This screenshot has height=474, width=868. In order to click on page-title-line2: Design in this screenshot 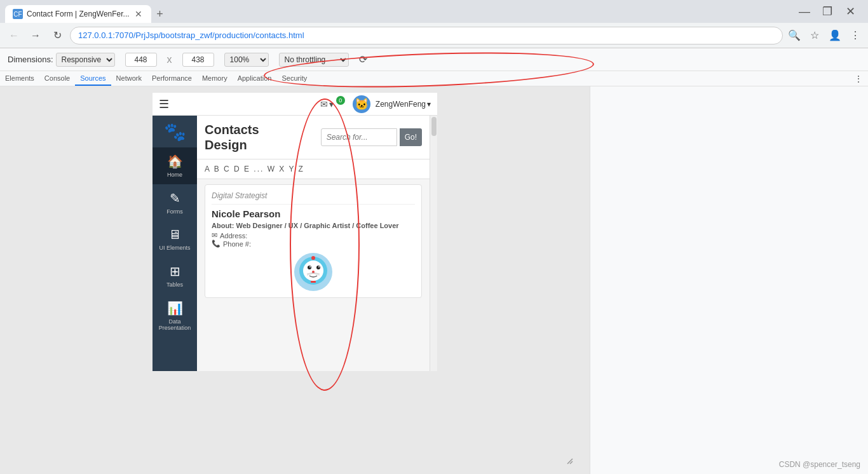, I will do `click(232, 145)`.